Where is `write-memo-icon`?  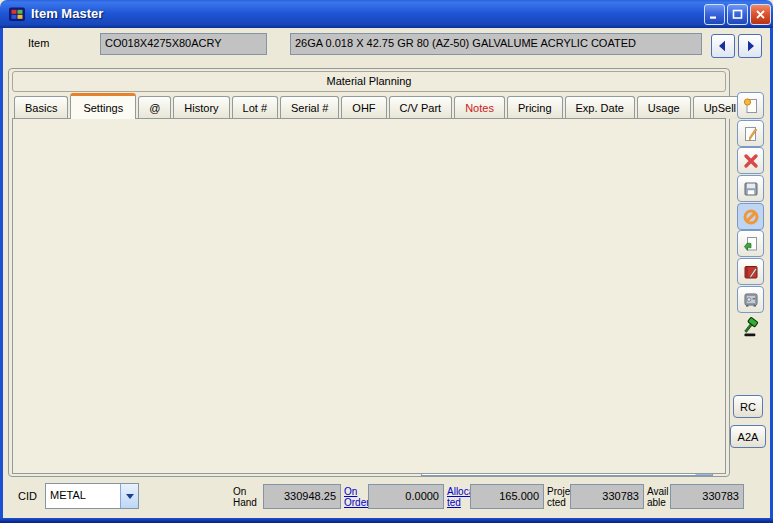
write-memo-icon is located at coordinates (751, 272).